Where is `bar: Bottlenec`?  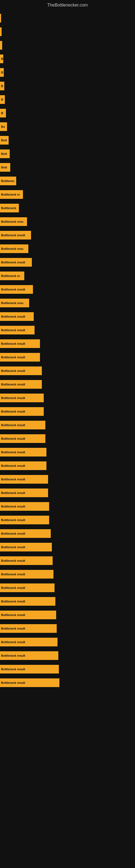 bar: Bottlenec is located at coordinates (8, 181).